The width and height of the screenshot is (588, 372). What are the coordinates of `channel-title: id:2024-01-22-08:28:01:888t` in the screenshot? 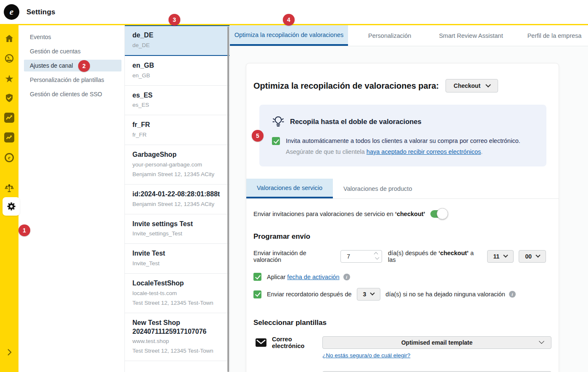 It's located at (177, 194).